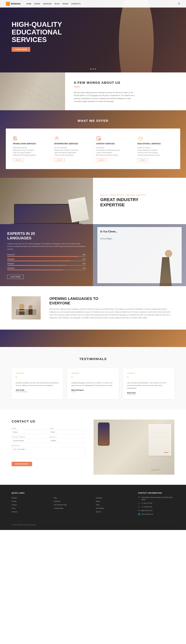 Image resolution: width=186 pixels, height=644 pixels. What do you see at coordinates (139, 201) in the screenshot?
I see `expertise-right-content: QUALITY TRANSLATION & LANGUAGE TEACHING …` at bounding box center [139, 201].